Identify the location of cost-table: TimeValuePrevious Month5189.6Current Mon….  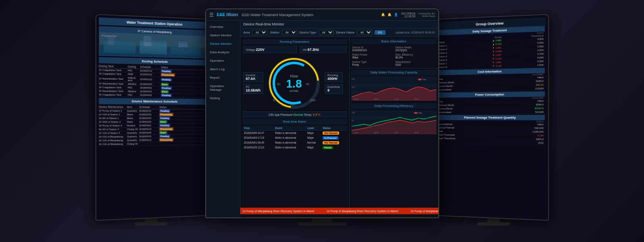
(491, 84).